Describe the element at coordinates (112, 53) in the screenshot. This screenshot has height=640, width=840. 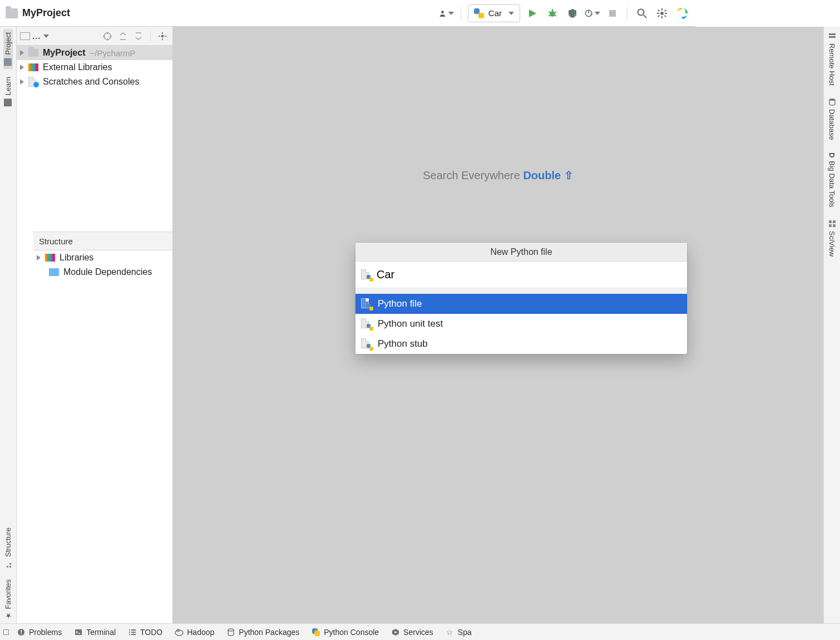
I see `tree-path: ~/PycharmP` at that location.